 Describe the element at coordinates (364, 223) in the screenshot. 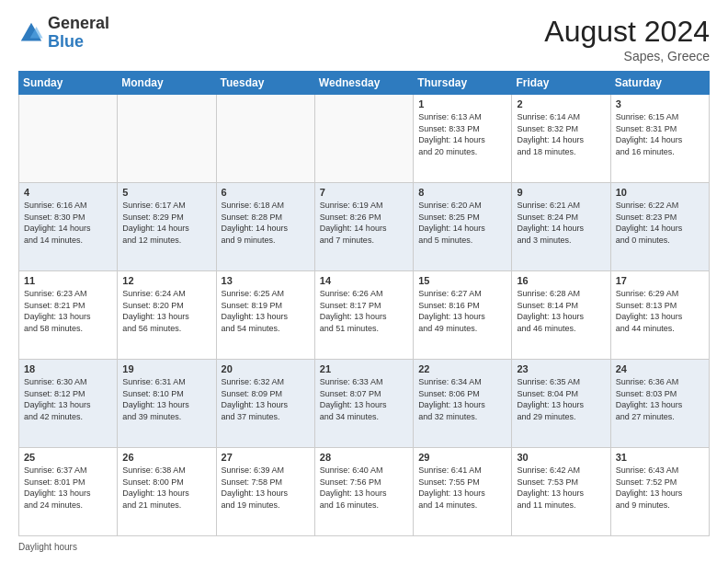

I see `day-info: Sunrise: 6:19 AMSunset: 8:26 PMDaylight:…` at that location.